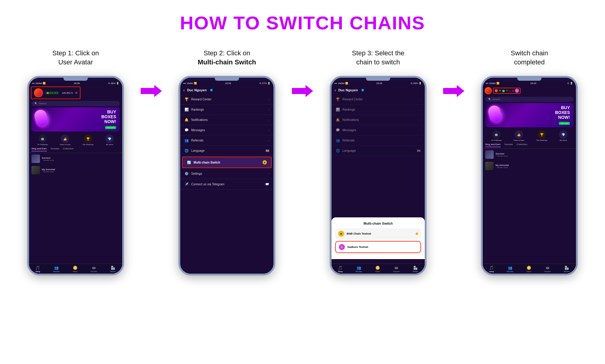 This screenshot has width=605, height=364. Describe the element at coordinates (353, 99) in the screenshot. I see `reward-label-3: Reward Center` at that location.